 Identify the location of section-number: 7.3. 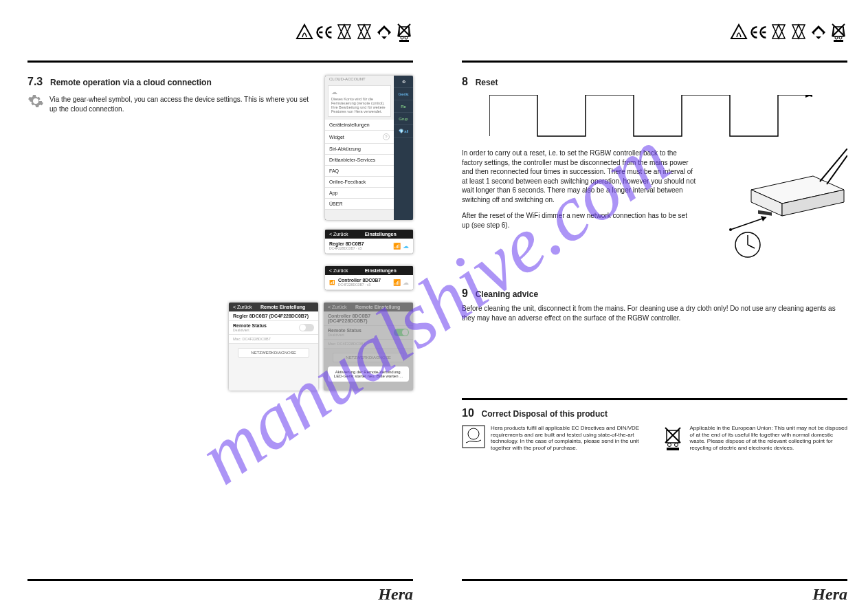
(35, 81).